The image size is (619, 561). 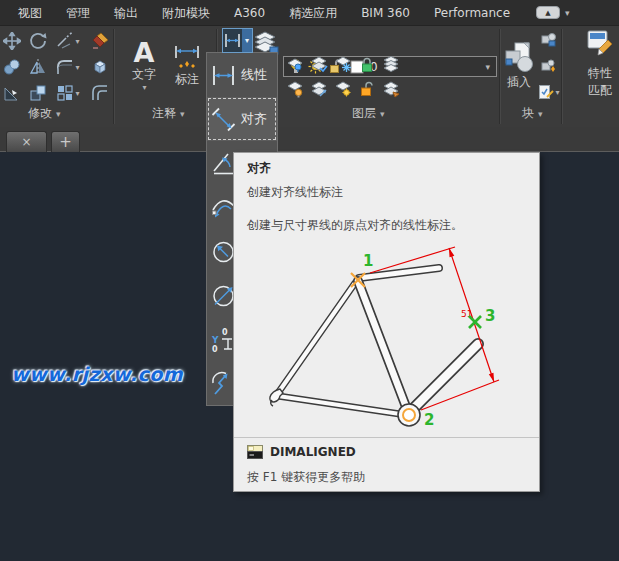 I want to click on menu-bar: 视图 管理 输出 附加模块 A360 精选应用 BIM 360 Performa…, so click(x=310, y=13).